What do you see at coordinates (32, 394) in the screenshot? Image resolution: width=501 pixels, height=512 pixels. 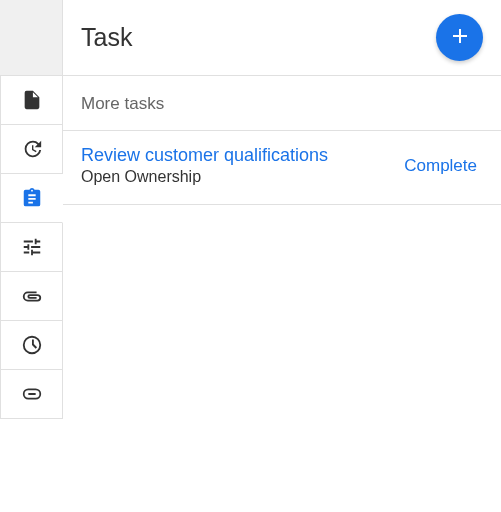 I see `sidebar-item-link` at bounding box center [32, 394].